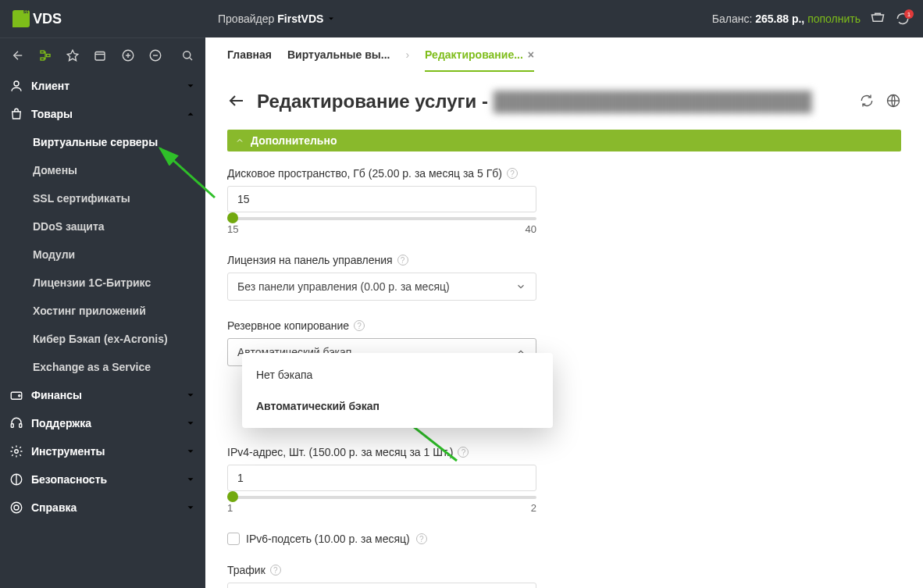 The height and width of the screenshot is (588, 923). I want to click on ipv4-slider, so click(382, 497).